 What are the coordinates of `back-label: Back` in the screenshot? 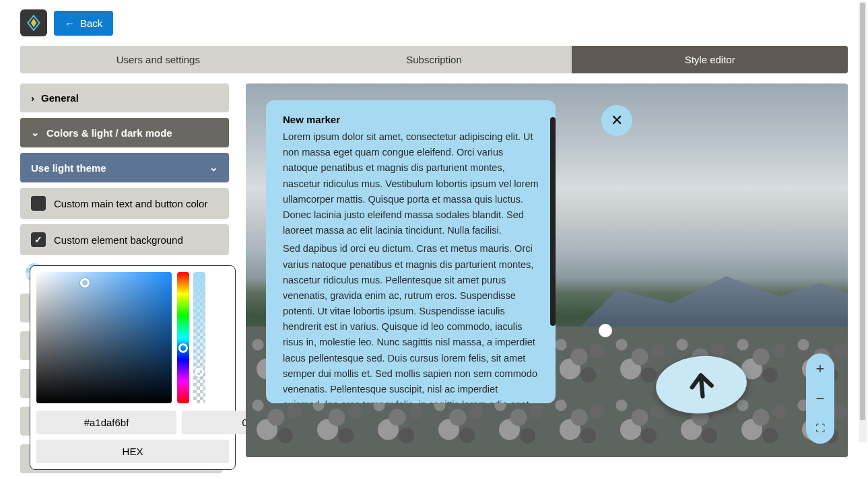 It's located at (92, 23).